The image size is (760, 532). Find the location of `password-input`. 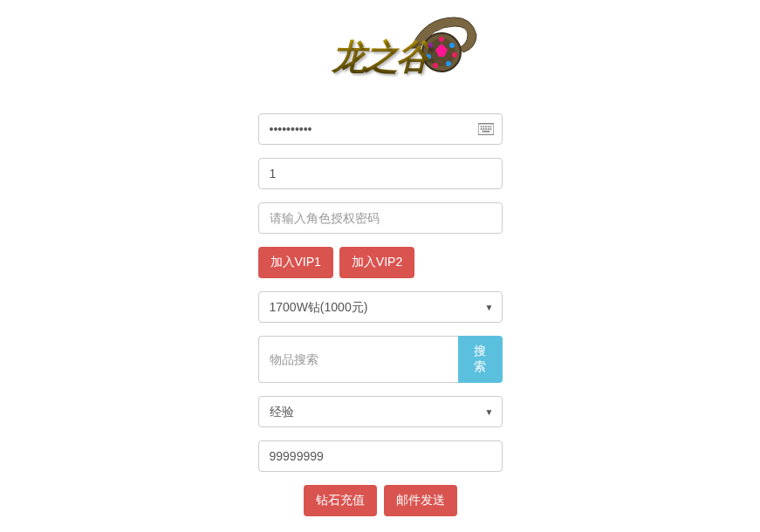

password-input is located at coordinates (380, 129).